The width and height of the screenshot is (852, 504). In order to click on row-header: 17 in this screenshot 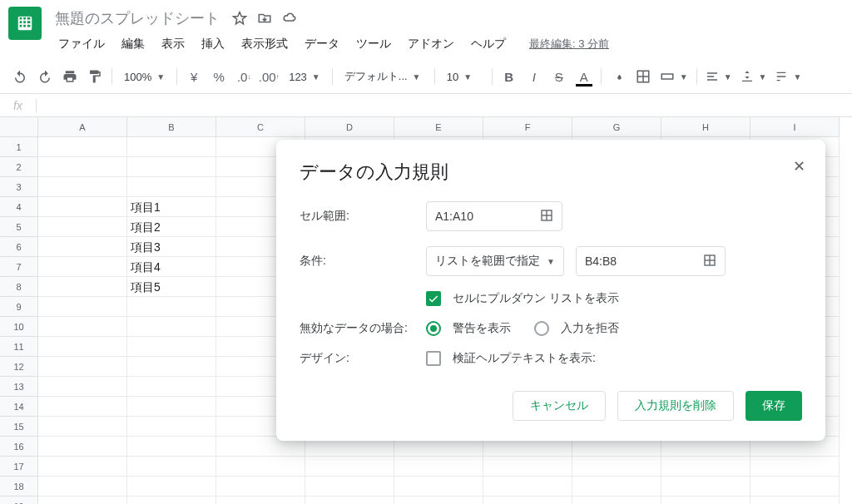, I will do `click(19, 467)`.